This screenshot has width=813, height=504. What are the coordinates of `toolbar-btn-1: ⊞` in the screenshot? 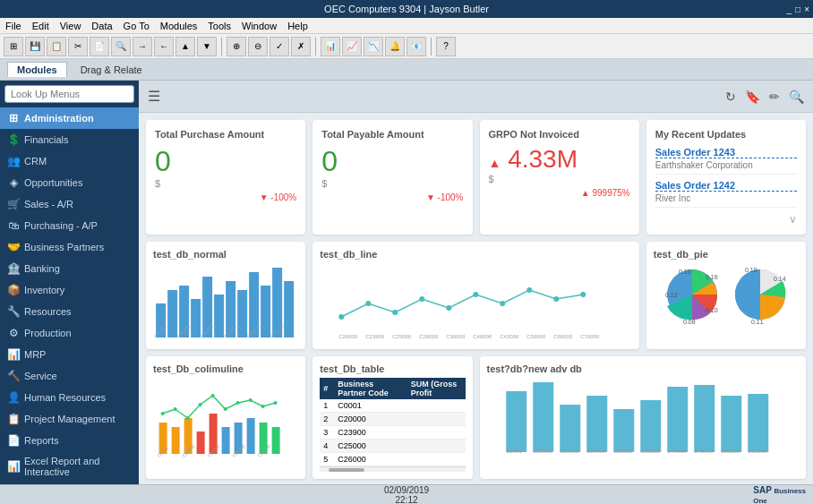 It's located at (13, 47).